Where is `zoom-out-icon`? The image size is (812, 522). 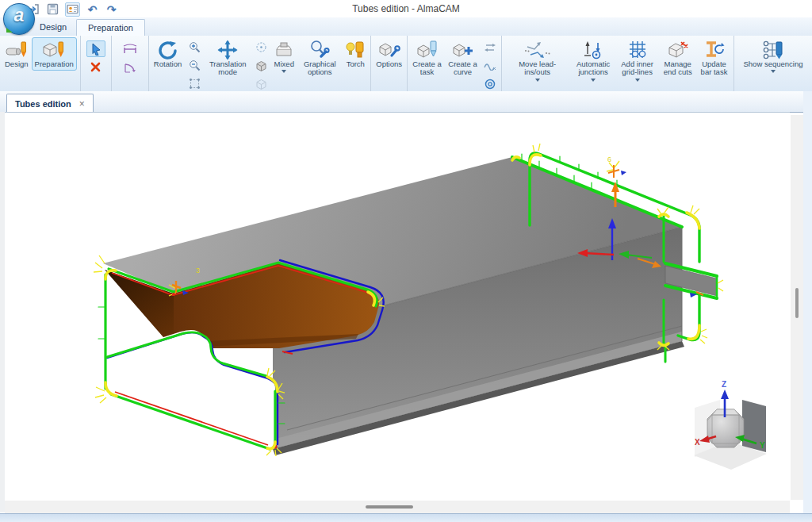
zoom-out-icon is located at coordinates (195, 65).